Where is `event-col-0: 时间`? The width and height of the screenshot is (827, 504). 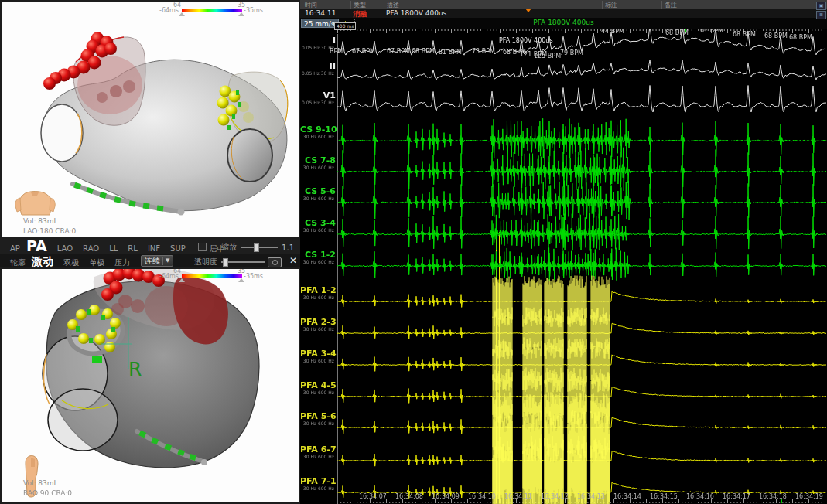 event-col-0: 时间 is located at coordinates (326, 5).